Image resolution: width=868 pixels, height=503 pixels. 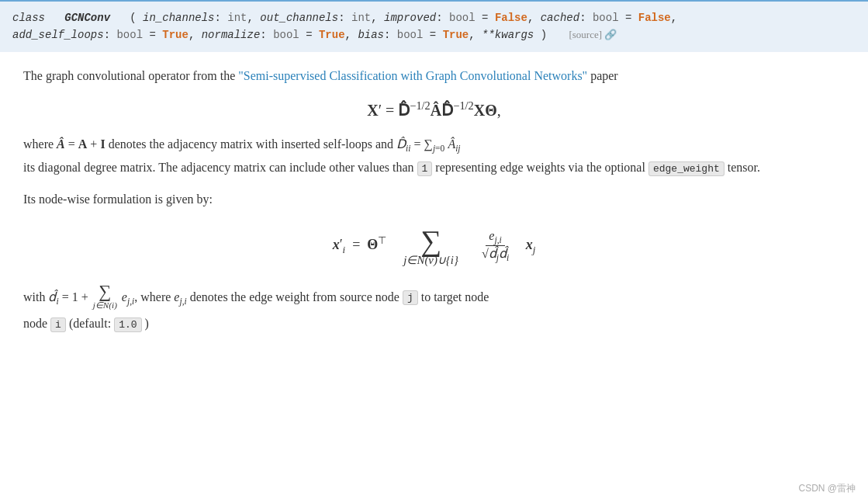 What do you see at coordinates (219, 168) in the screenshot?
I see `diagonal-desc: its diagonal degree matrix. The adjacenc…` at bounding box center [219, 168].